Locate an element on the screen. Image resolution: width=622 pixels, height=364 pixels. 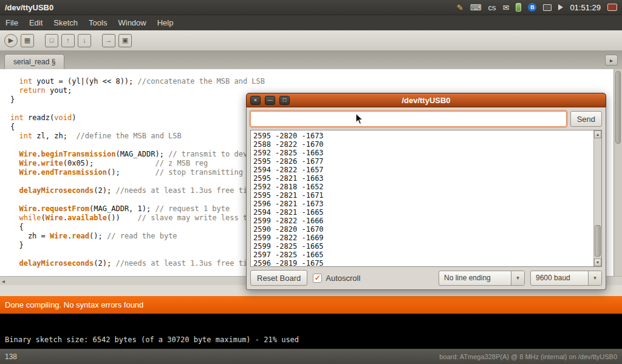
serial-line: 2599 -2822 -1669 is located at coordinates (423, 238).